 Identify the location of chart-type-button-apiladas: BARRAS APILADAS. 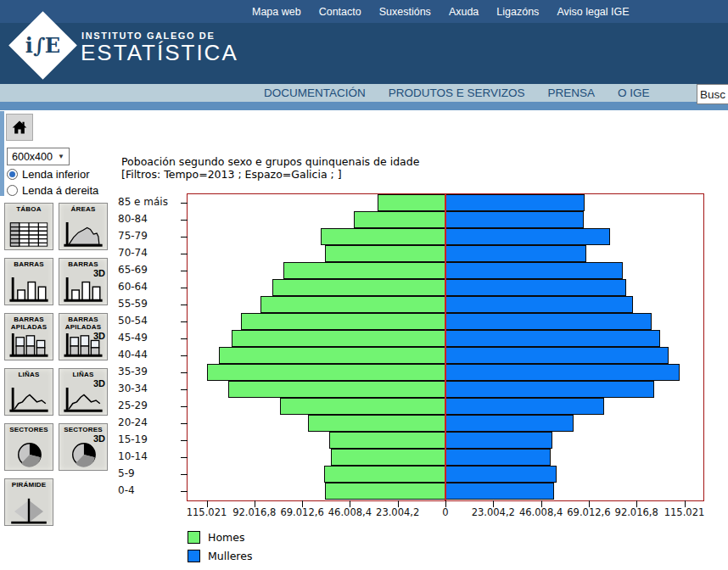
(29, 337).